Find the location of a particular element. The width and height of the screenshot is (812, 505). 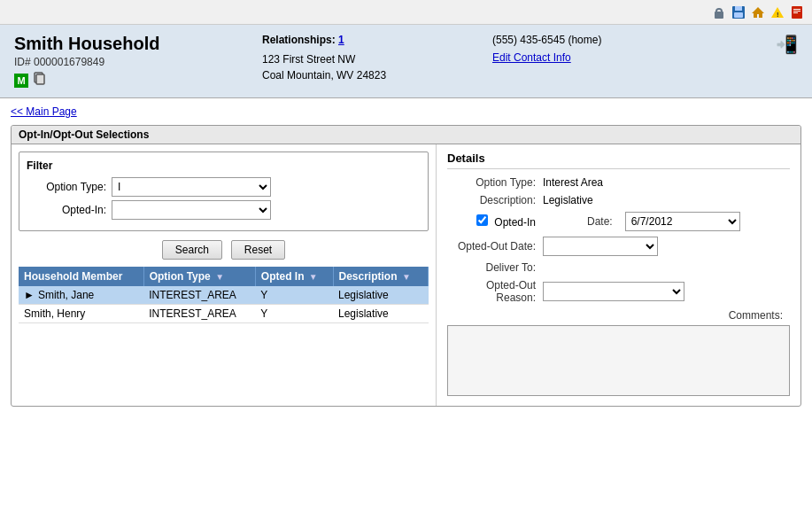

description-filter-icon: ▼ is located at coordinates (406, 276).